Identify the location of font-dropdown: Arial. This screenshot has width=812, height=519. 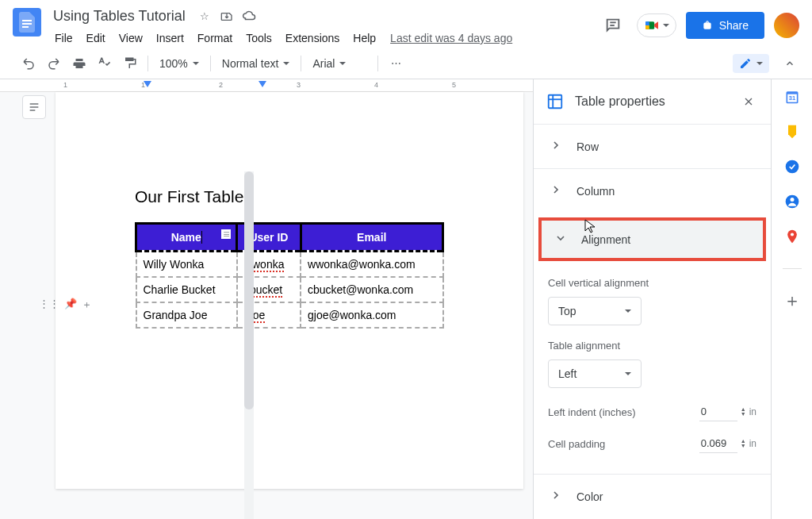
(339, 63).